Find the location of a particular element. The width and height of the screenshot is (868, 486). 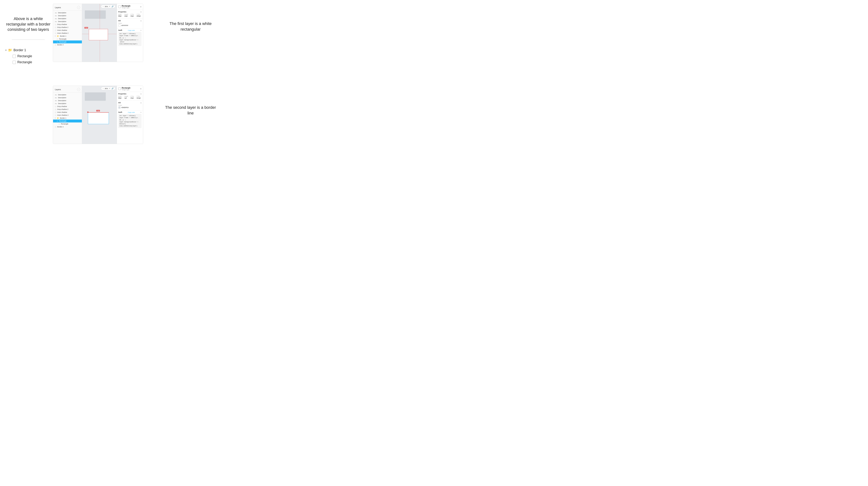

layer-item-aa1: Aa Description is located at coordinates (67, 13).